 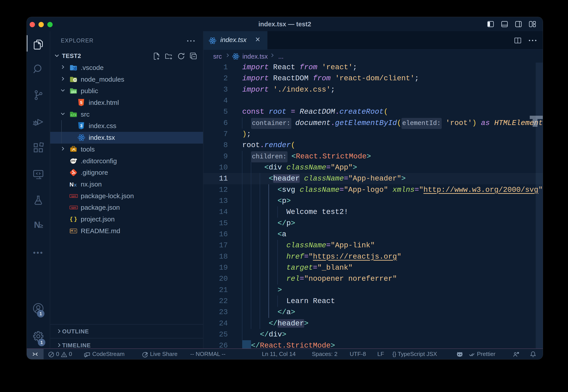 I want to click on svg-text: x, so click(x=75, y=185).